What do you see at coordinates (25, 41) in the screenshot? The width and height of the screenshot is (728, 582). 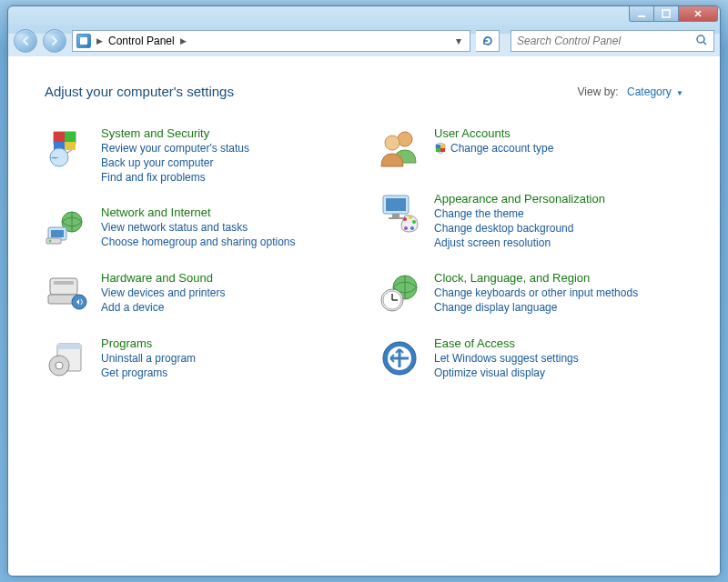 I see `back-button` at bounding box center [25, 41].